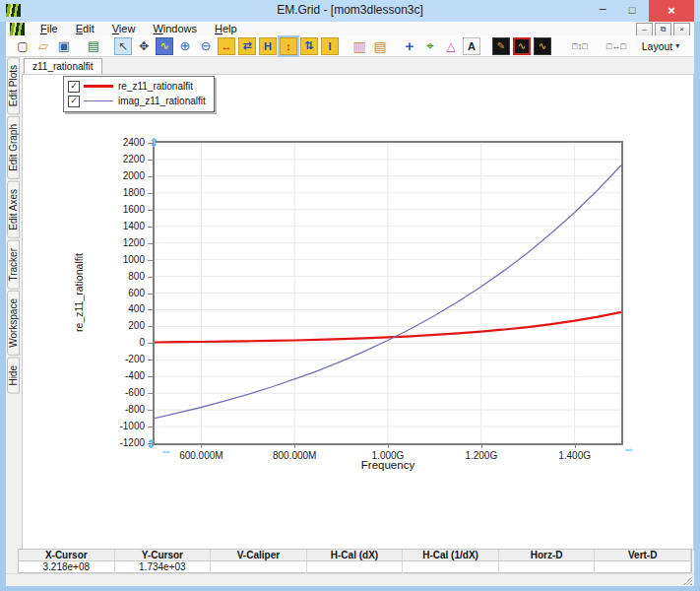  I want to click on sidebar-tab-edit-plots: Edit Plots, so click(14, 86).